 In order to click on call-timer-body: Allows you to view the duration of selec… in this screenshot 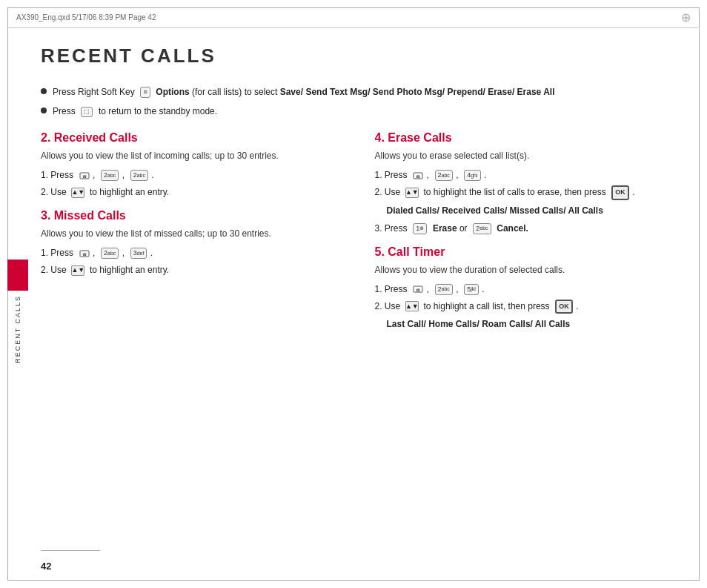, I will do `click(531, 270)`.